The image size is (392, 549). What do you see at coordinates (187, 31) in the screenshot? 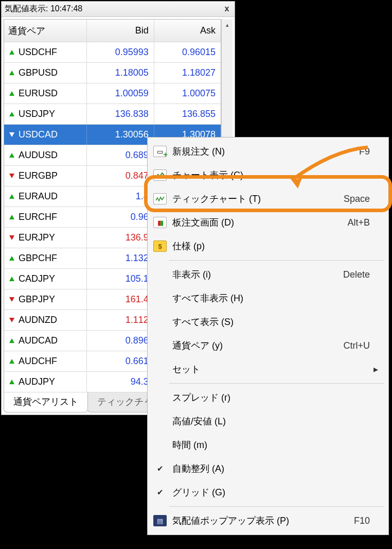
I see `header-ask: Ask` at bounding box center [187, 31].